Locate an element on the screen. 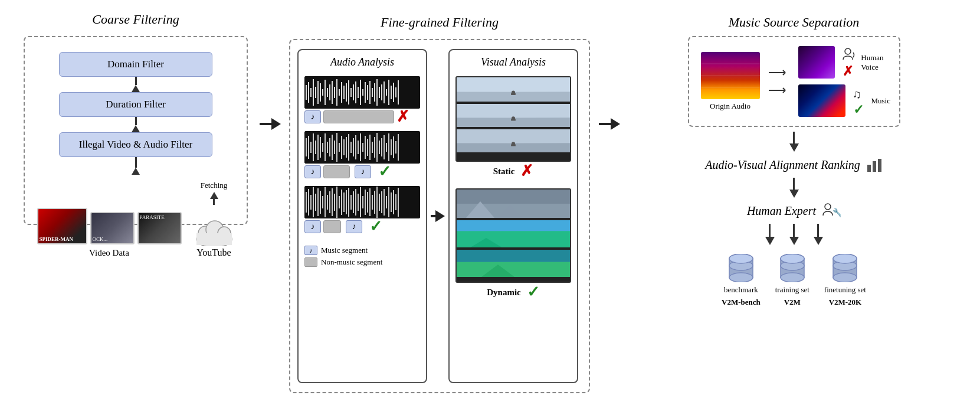  legend-nonmusic-label: Non-music segment is located at coordinates (352, 262).